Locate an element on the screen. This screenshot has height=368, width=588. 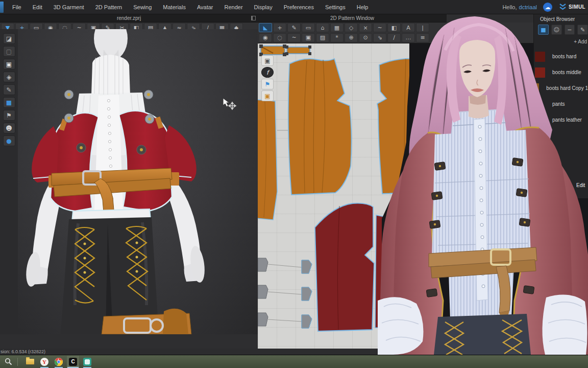
object-list-item: boots middle is located at coordinates (561, 73).